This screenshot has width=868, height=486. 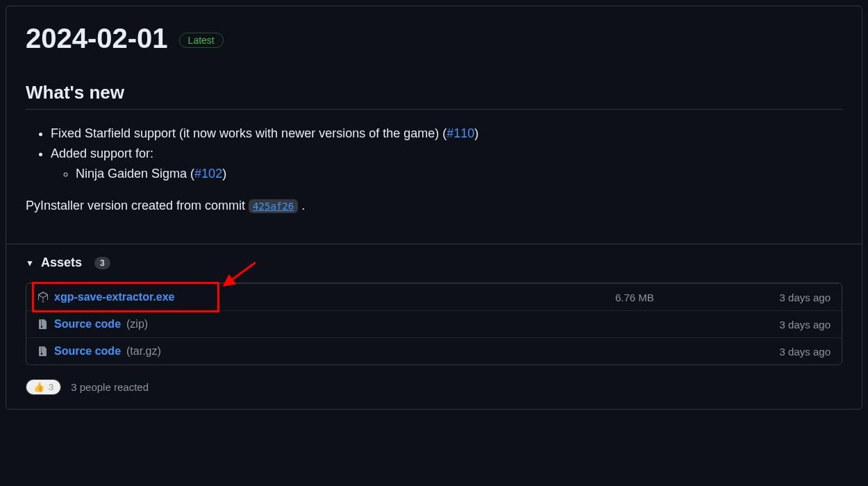 What do you see at coordinates (51, 387) in the screenshot?
I see `reaction-count: 3` at bounding box center [51, 387].